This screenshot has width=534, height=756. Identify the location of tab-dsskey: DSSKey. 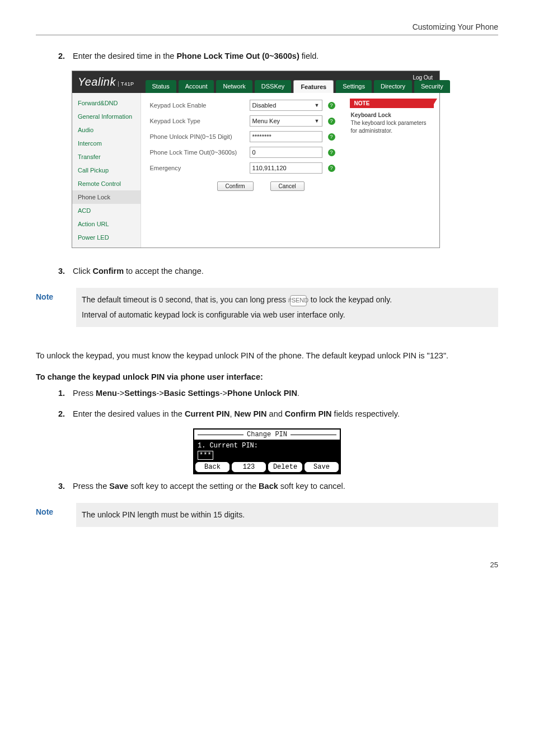
(273, 86).